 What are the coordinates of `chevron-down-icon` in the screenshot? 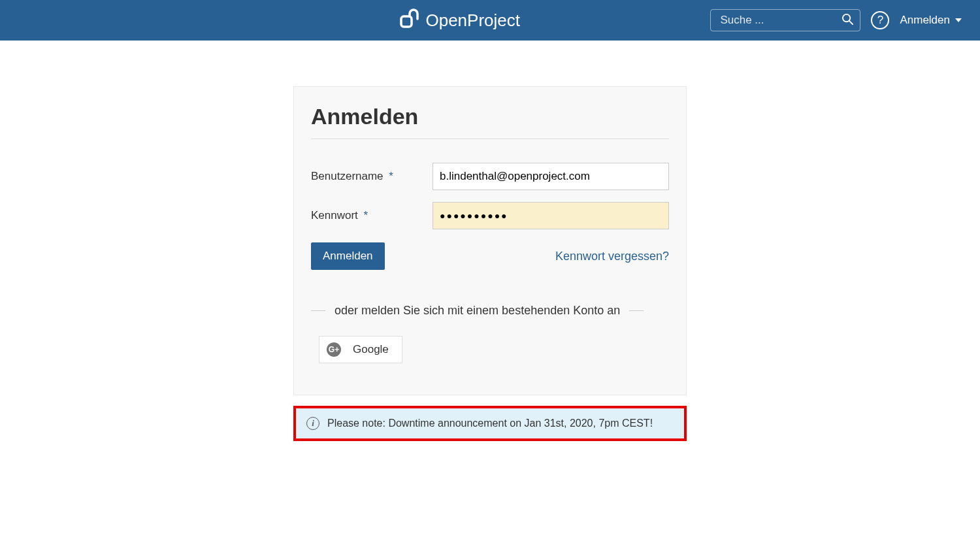 It's located at (958, 20).